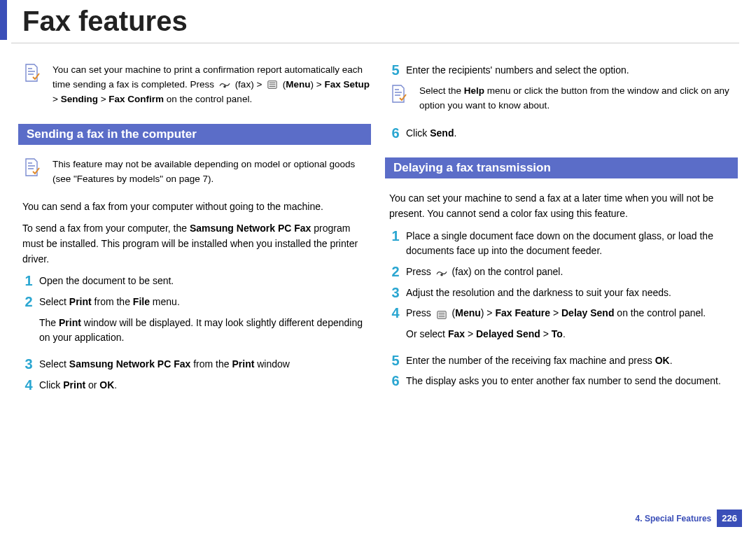 This screenshot has width=756, height=534. Describe the element at coordinates (141, 302) in the screenshot. I see `file-label: File` at that location.